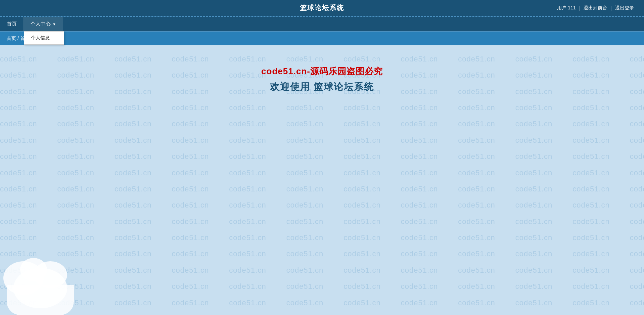  Describe the element at coordinates (40, 38) in the screenshot. I see `dropdown-item-personal-info-label: 个人信息` at that location.